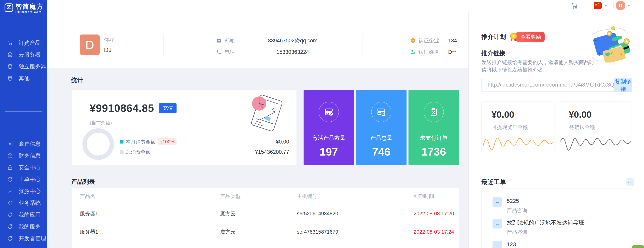  What do you see at coordinates (329, 152) in the screenshot?
I see `stat-card-value: 197` at bounding box center [329, 152].